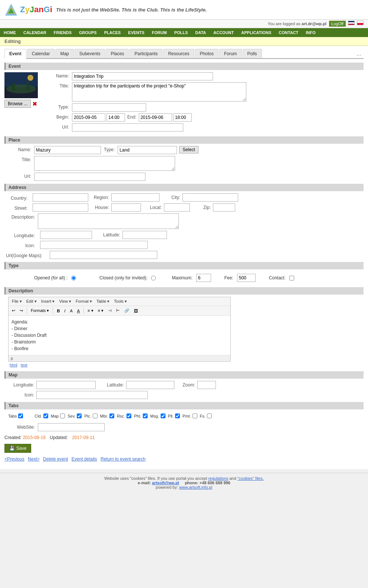 The width and height of the screenshot is (368, 588). I want to click on event-type-input, so click(109, 107).